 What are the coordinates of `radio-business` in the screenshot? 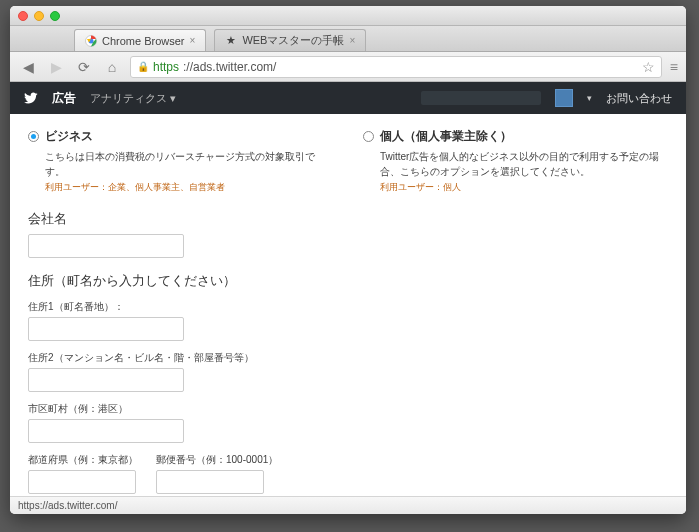 It's located at (34, 136).